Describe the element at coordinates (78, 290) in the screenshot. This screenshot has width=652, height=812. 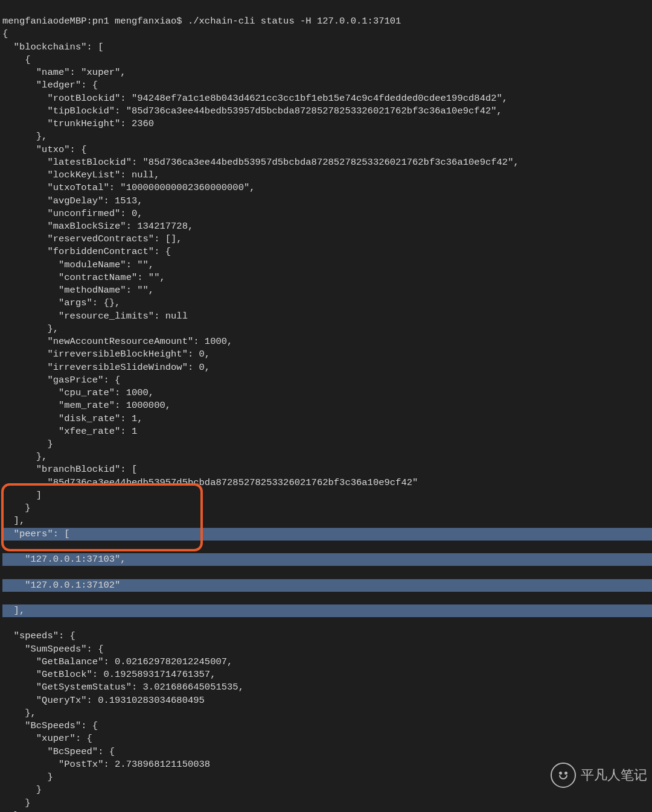
I see `json-line: "methodName": "",` at that location.